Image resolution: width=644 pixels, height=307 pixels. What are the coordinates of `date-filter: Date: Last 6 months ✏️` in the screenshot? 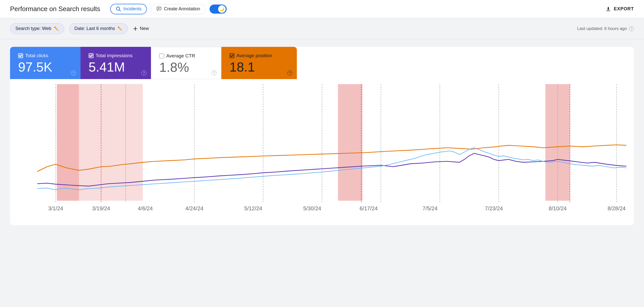 It's located at (99, 29).